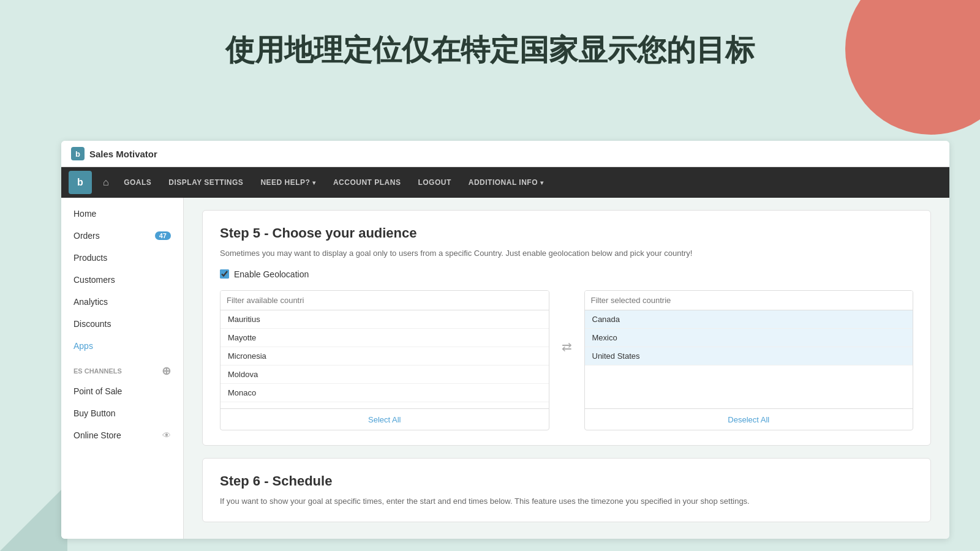 The width and height of the screenshot is (980, 551). I want to click on sidebar-item-customers: Customers, so click(123, 280).